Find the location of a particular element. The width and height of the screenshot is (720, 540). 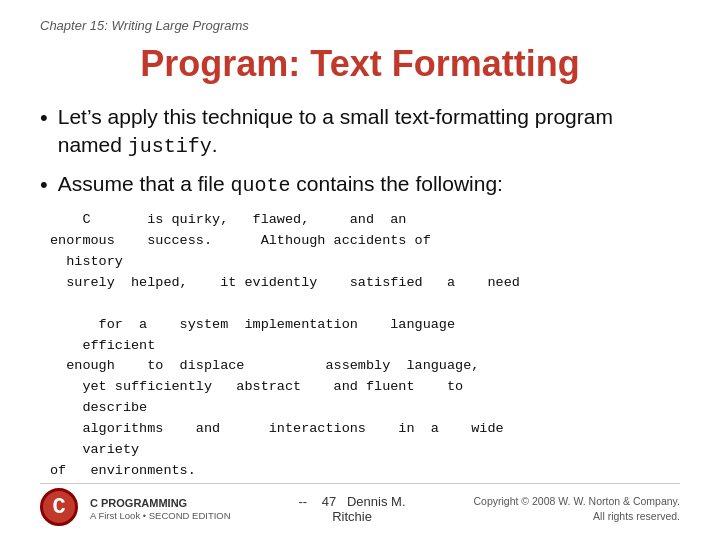

c-logo: C is located at coordinates (61, 509).